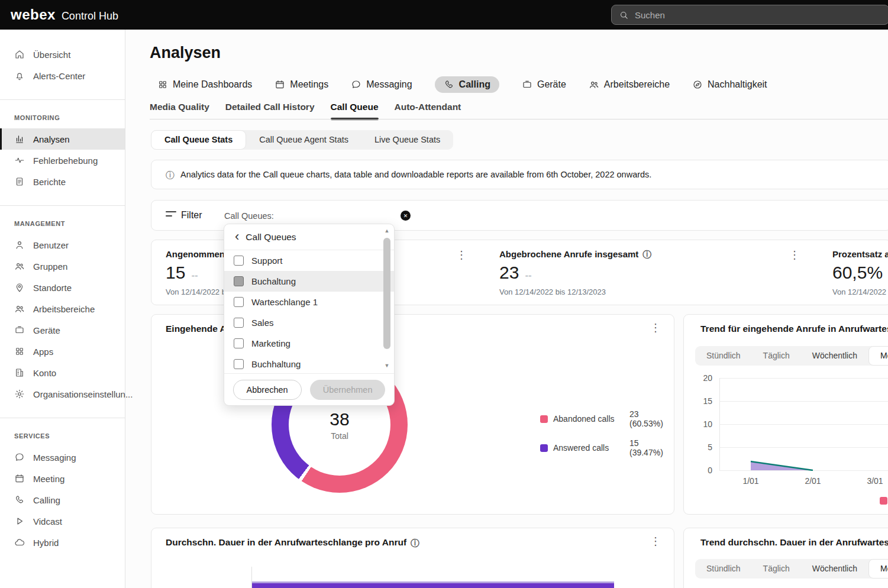  I want to click on top-bar: webex Control Hub, so click(444, 15).